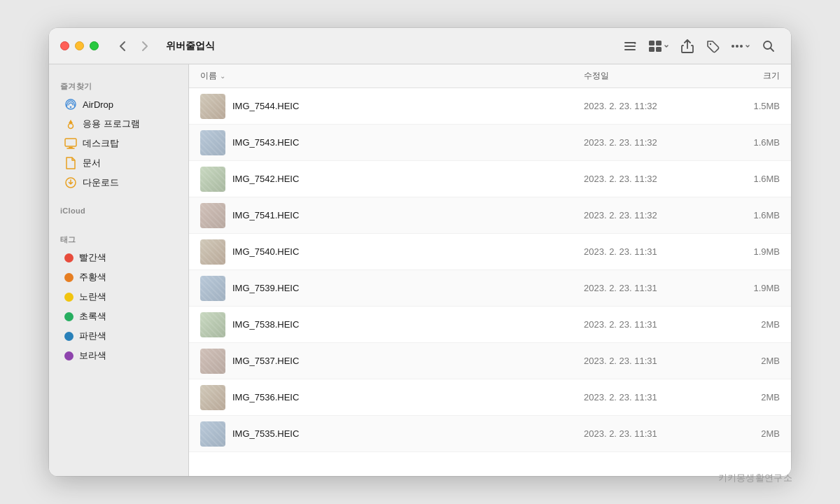 The image size is (840, 504). I want to click on file-name: IMG_7539.HEIC, so click(408, 288).